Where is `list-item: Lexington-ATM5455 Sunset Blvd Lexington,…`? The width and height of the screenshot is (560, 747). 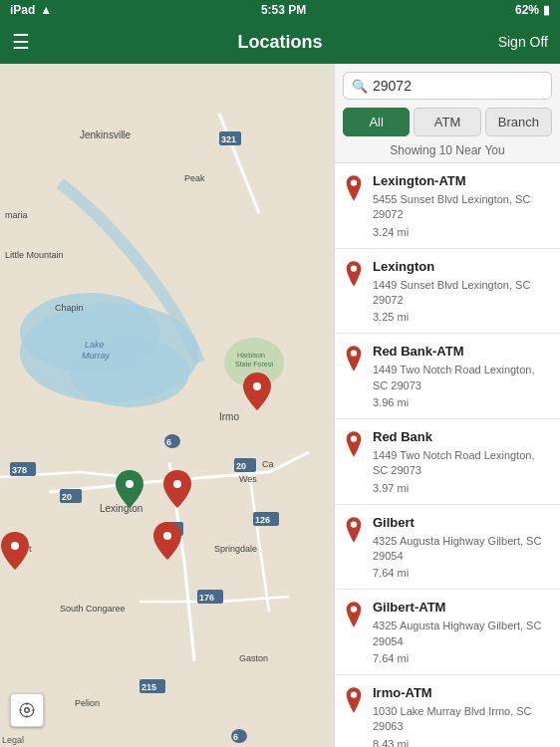 list-item: Lexington-ATM5455 Sunset Blvd Lexington,… is located at coordinates (447, 206).